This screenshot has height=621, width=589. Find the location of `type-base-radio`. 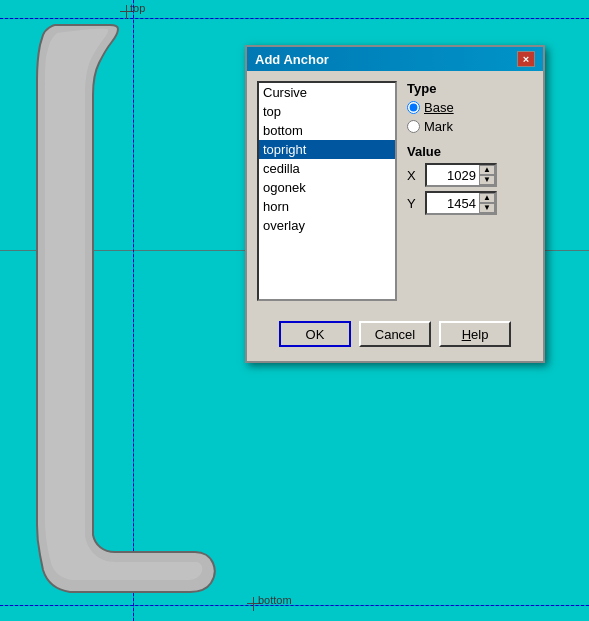

type-base-radio is located at coordinates (414, 108).